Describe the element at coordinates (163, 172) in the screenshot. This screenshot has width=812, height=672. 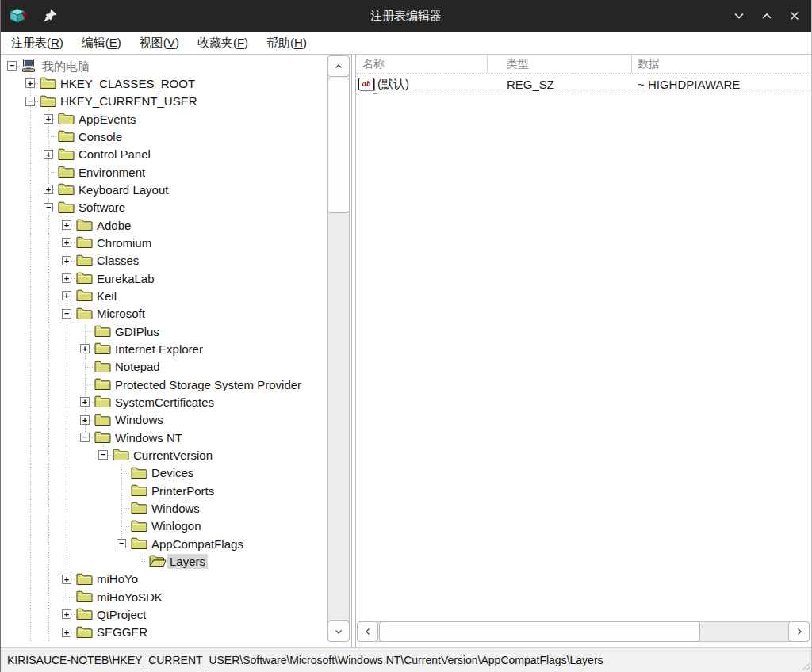
I see `tree-node: Environment` at that location.